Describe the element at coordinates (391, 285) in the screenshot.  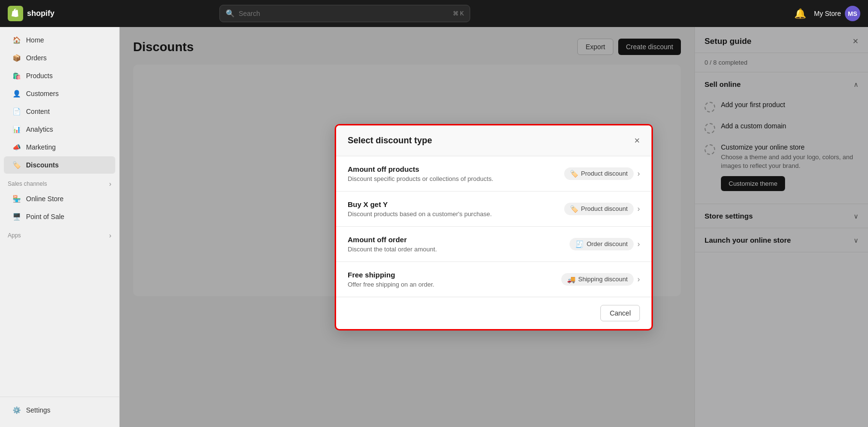
I see `discount-option-desc: Offer free shipping on an order.` at that location.